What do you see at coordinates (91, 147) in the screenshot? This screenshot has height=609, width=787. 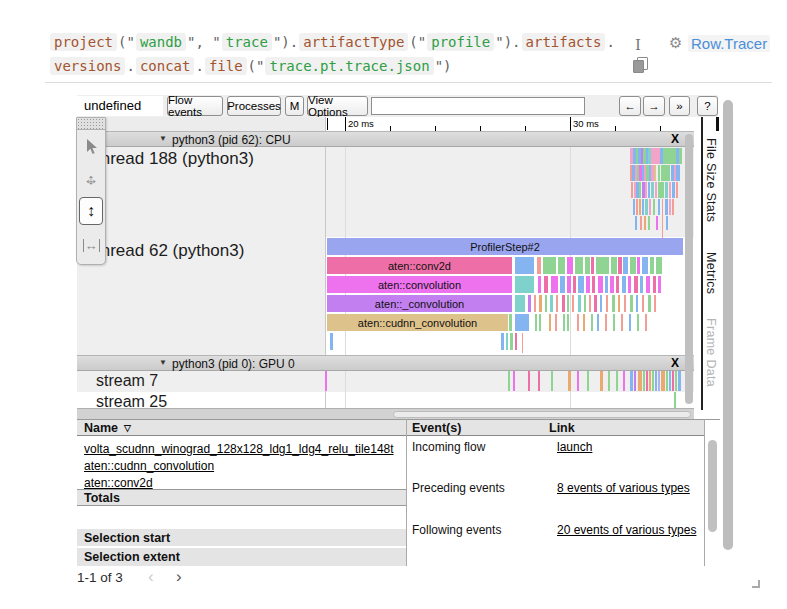 I see `selection-tool-button` at bounding box center [91, 147].